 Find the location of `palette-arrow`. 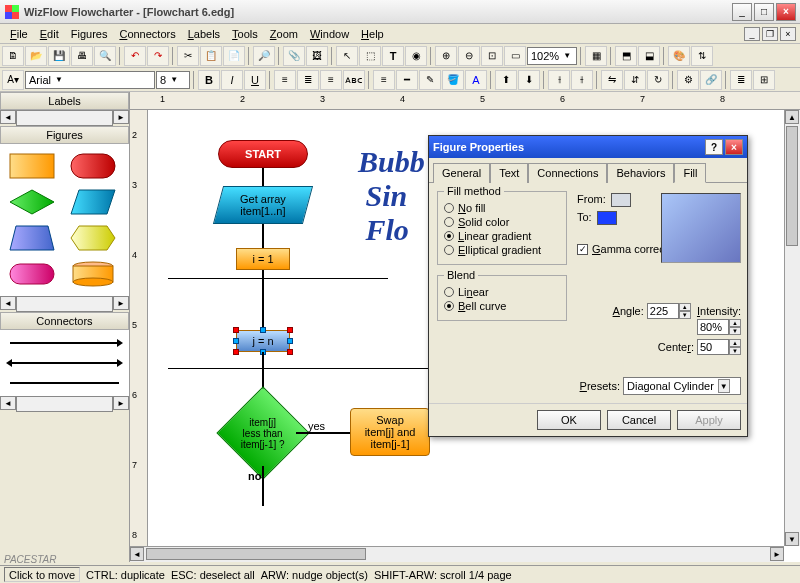

palette-arrow is located at coordinates (64, 343).